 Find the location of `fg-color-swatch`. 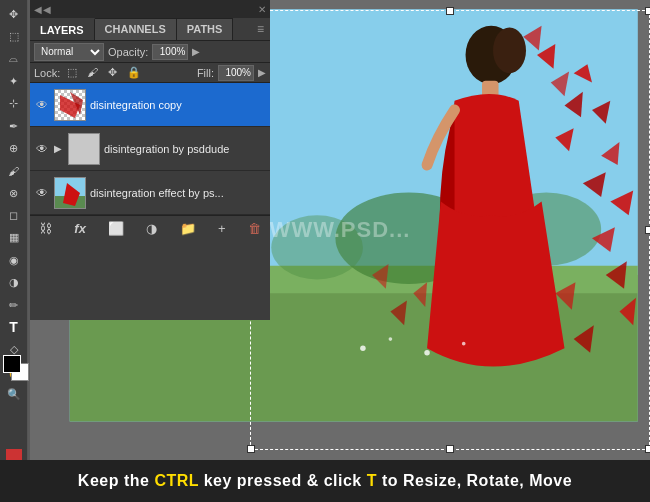

fg-color-swatch is located at coordinates (12, 364).